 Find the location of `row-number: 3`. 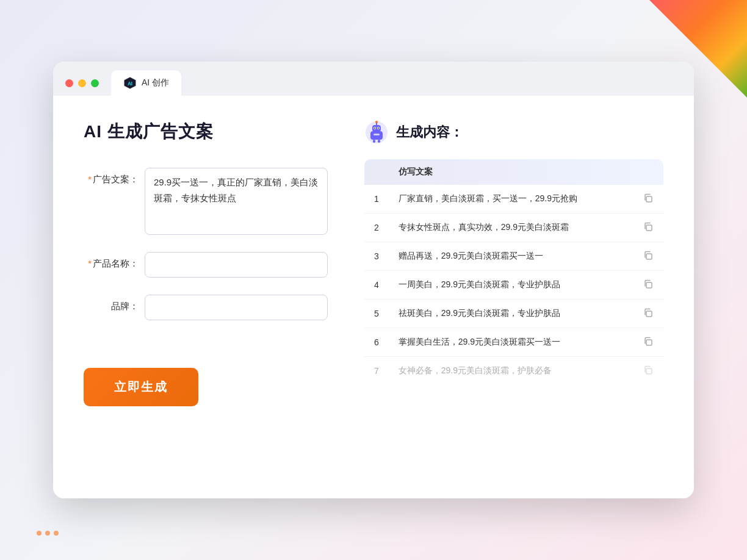

row-number: 3 is located at coordinates (377, 256).